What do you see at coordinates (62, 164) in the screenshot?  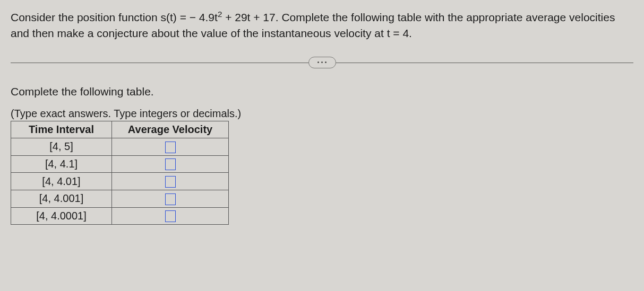 I see `interval-cell: [4, 4.1]` at bounding box center [62, 164].